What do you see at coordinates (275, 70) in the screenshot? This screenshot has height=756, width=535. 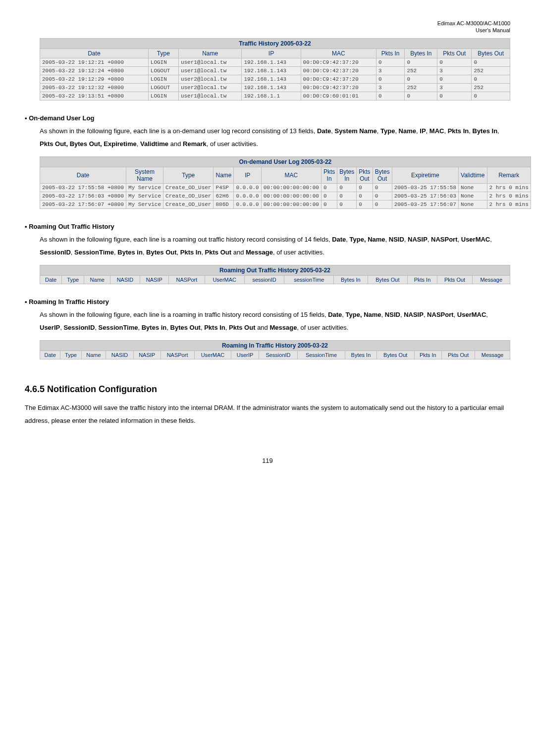 I see `table-row: 2005-03-22 19:12:24 +0800LOGOUTuser1@loc…` at bounding box center [275, 70].